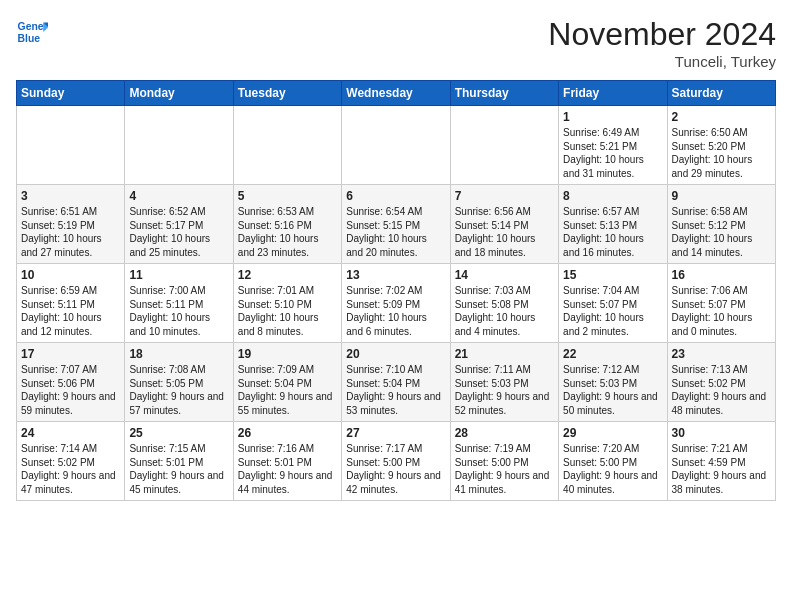 The height and width of the screenshot is (612, 792). What do you see at coordinates (612, 275) in the screenshot?
I see `day-number: 15` at bounding box center [612, 275].